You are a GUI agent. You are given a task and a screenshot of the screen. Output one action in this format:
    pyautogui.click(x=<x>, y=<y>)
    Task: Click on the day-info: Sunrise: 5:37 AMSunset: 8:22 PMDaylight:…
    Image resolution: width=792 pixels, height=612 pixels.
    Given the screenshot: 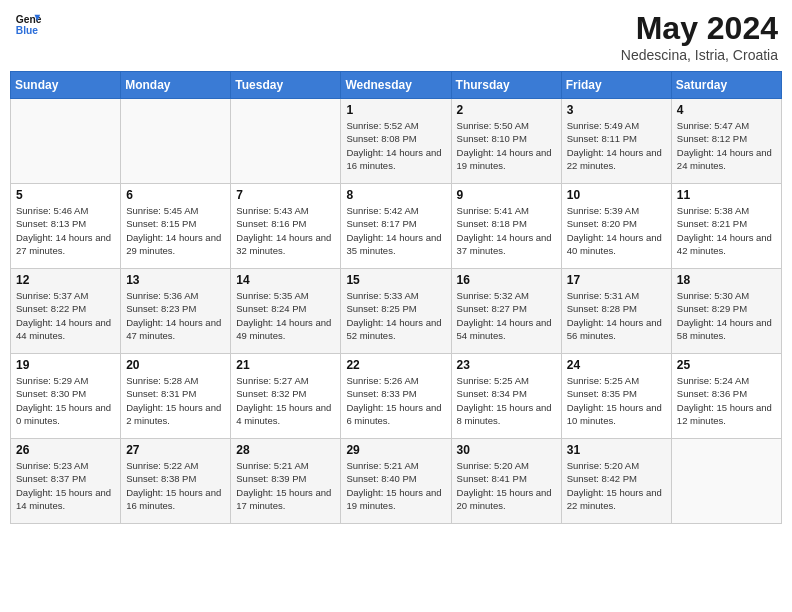 What is the action you would take?
    pyautogui.click(x=66, y=316)
    